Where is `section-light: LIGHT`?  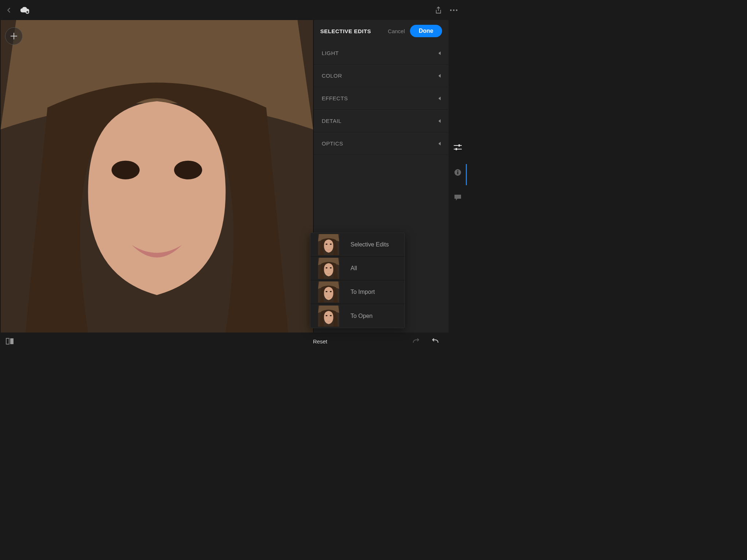
section-light: LIGHT is located at coordinates (381, 53).